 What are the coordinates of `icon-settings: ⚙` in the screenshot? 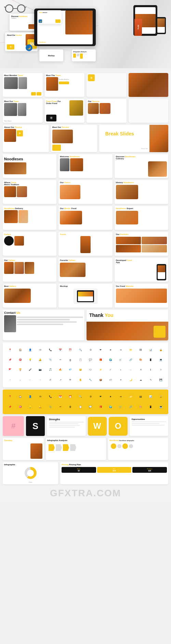 It's located at (90, 350).